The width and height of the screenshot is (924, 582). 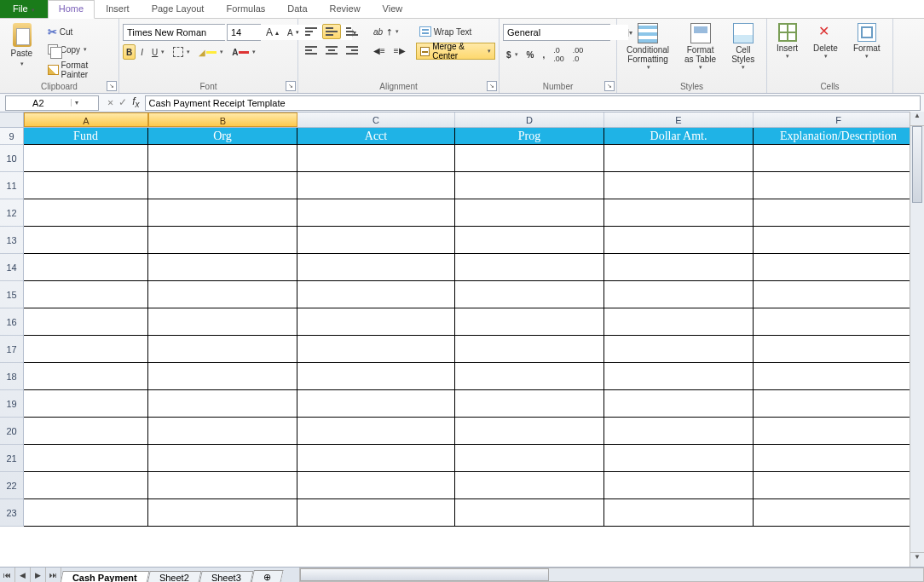 I want to click on sheet-nav-last: ⏭, so click(x=54, y=574).